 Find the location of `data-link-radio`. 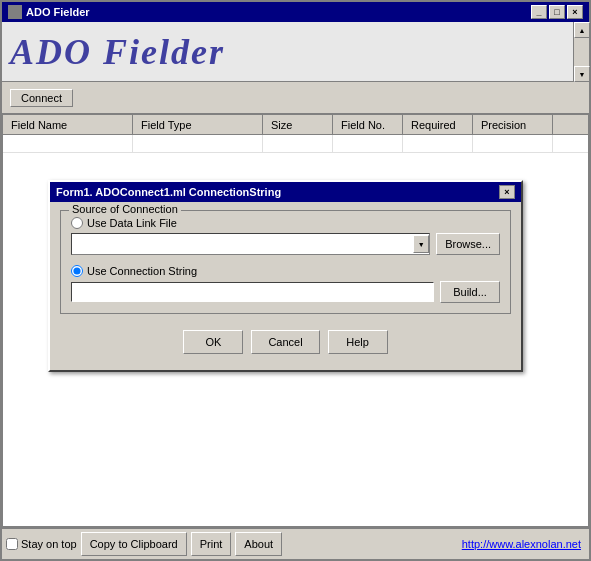

data-link-radio is located at coordinates (77, 223).